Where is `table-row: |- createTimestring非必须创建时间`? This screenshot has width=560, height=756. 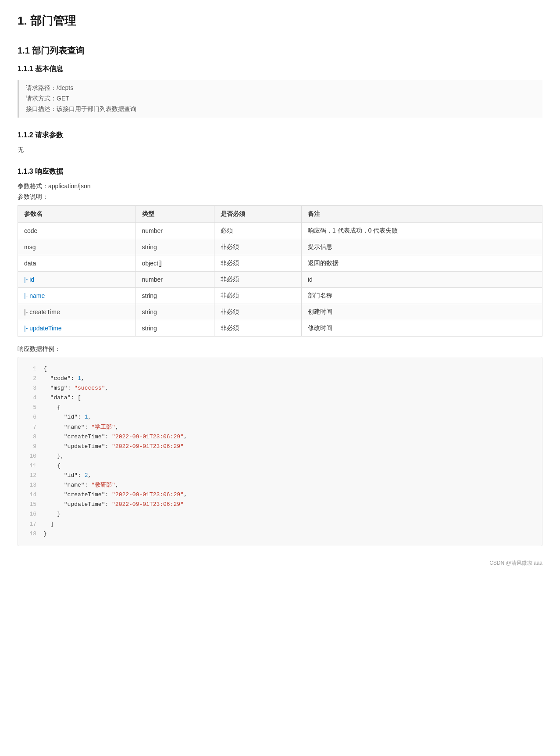 table-row: |- createTimestring非必须创建时间 is located at coordinates (280, 312).